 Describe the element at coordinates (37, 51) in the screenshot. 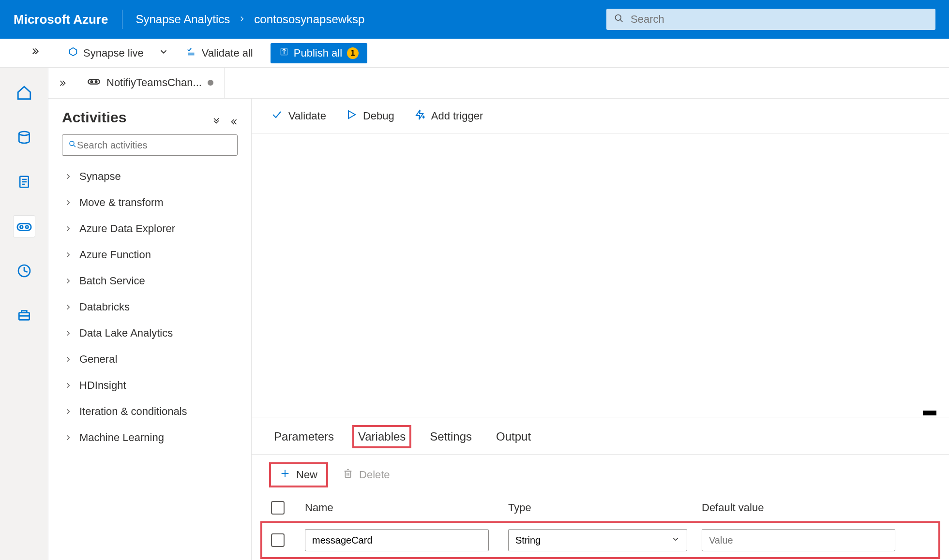

I see `expand-rail-button` at that location.